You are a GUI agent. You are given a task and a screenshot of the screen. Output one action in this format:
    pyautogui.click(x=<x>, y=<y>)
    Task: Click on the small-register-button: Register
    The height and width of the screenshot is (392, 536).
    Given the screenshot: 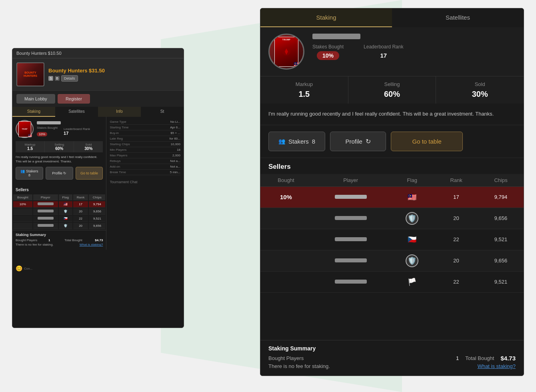 What is the action you would take?
    pyautogui.click(x=74, y=99)
    